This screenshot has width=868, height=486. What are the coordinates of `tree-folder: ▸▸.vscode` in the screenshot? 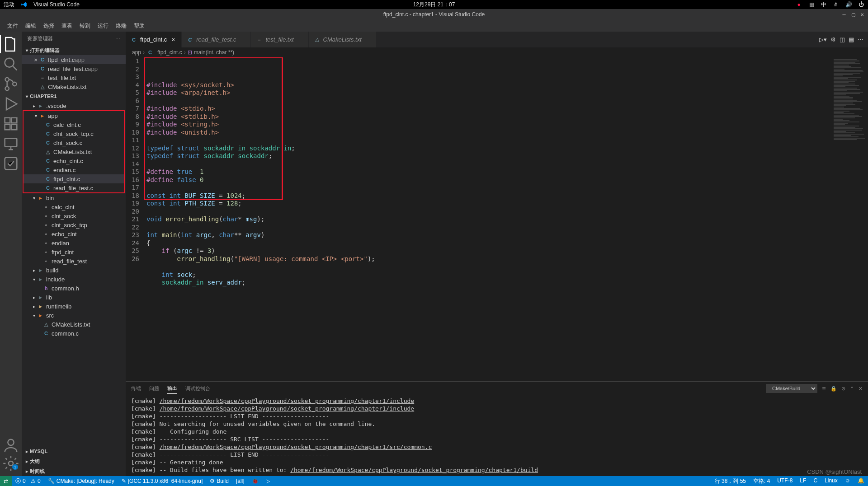 It's located at (74, 106).